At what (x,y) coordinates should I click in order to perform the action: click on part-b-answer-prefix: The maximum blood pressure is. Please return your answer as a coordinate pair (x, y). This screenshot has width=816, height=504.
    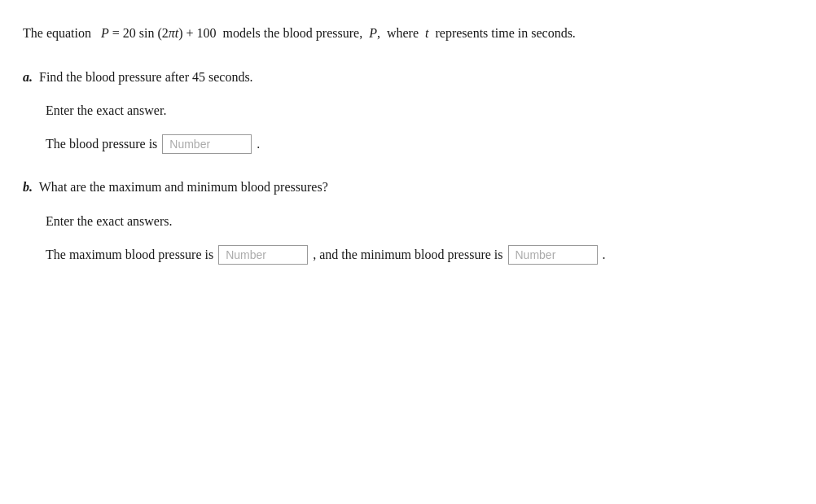
    Looking at the image, I should click on (129, 255).